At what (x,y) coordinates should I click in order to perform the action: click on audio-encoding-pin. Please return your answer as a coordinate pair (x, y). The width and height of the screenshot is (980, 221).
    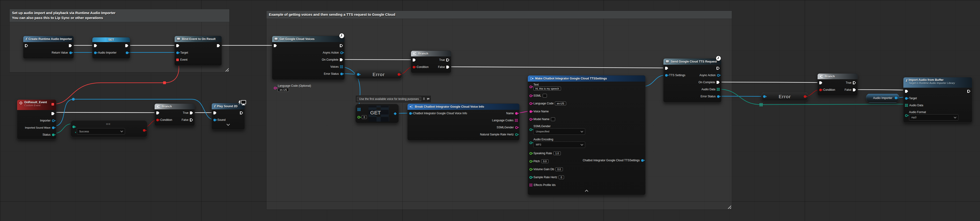
    Looking at the image, I should click on (531, 143).